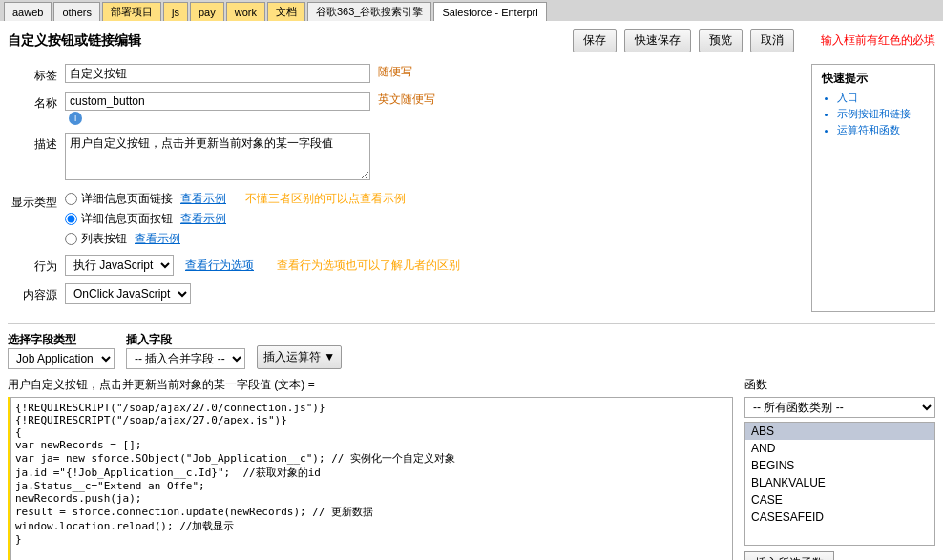  Describe the element at coordinates (300, 357) in the screenshot. I see `insert-operator-button: 插入运算符 ▼` at that location.